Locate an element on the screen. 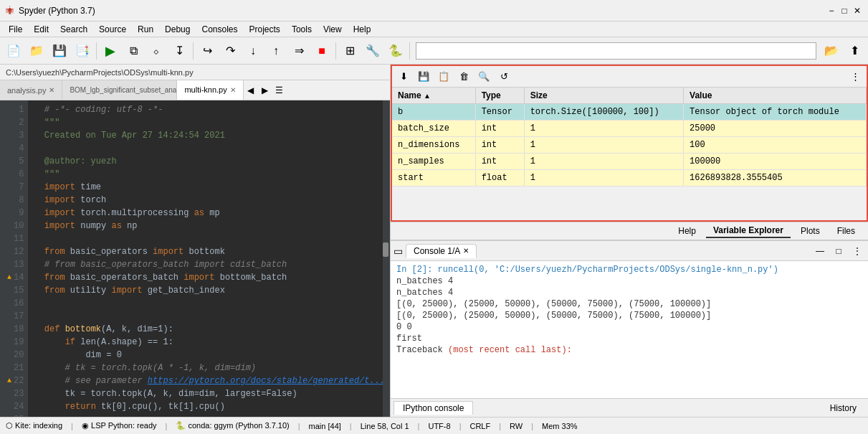 The height and width of the screenshot is (434, 868). tab-plots: Plots is located at coordinates (810, 231).